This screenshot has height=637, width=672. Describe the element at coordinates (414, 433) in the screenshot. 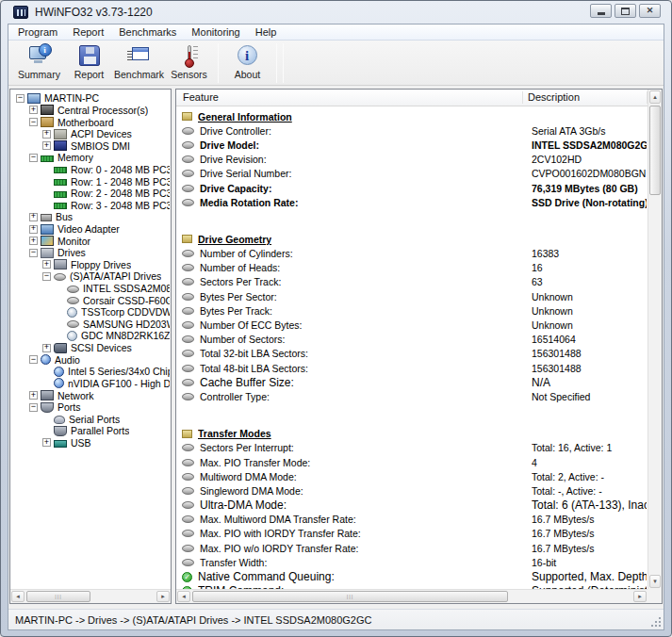

I see `section-row: Transfer Modes` at that location.